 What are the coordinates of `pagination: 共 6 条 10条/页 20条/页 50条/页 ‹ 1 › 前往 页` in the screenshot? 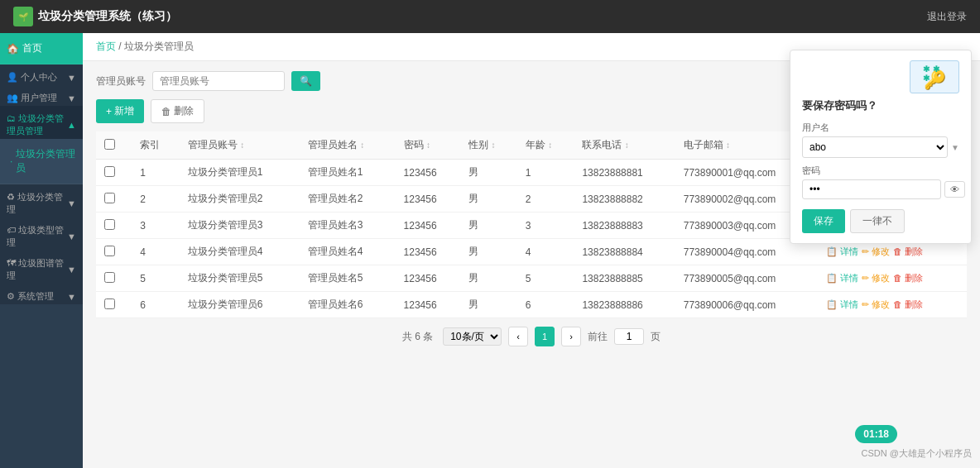 It's located at (531, 337).